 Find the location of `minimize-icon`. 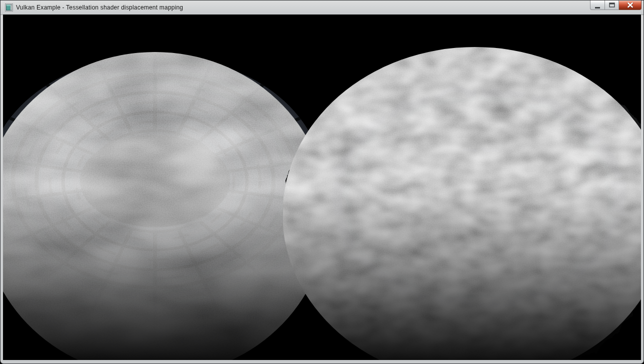

minimize-icon is located at coordinates (598, 6).